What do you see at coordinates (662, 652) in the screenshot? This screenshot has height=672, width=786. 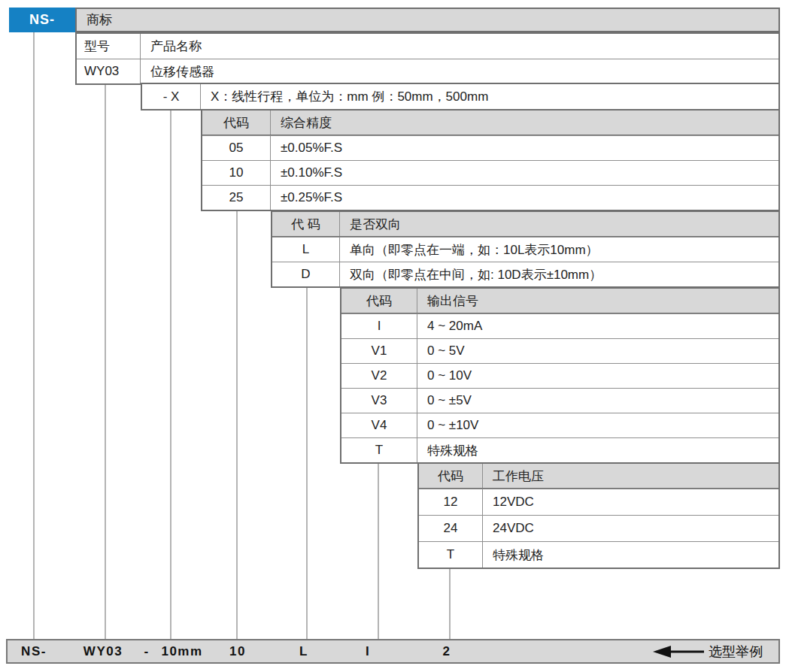 I see `left-arrow-icon` at bounding box center [662, 652].